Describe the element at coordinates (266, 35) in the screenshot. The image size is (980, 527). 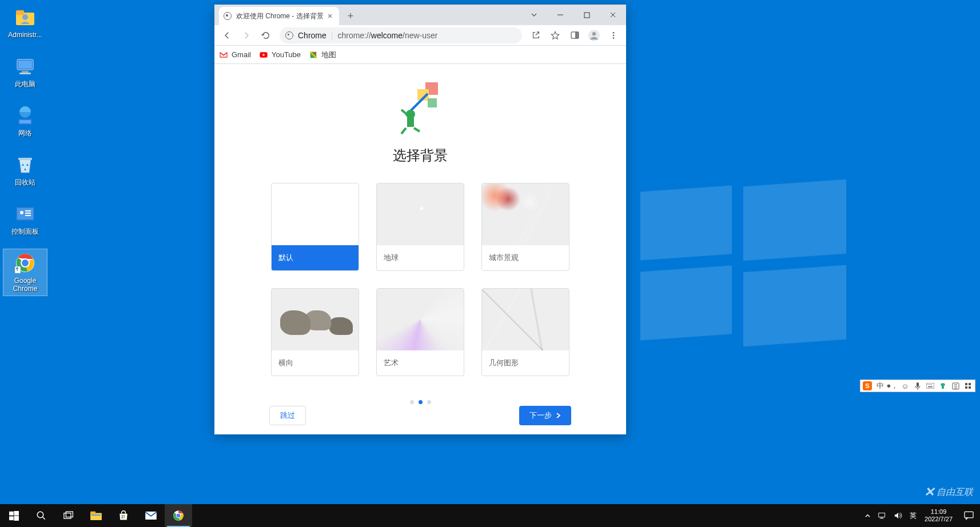
I see `reload-button` at that location.